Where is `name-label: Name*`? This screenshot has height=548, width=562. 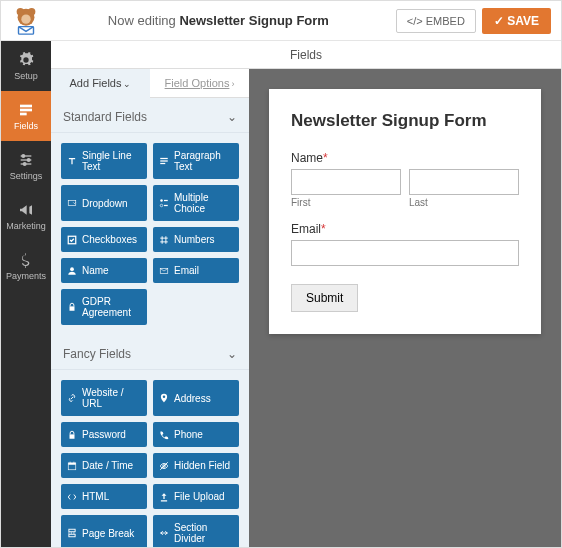 name-label: Name* is located at coordinates (405, 158).